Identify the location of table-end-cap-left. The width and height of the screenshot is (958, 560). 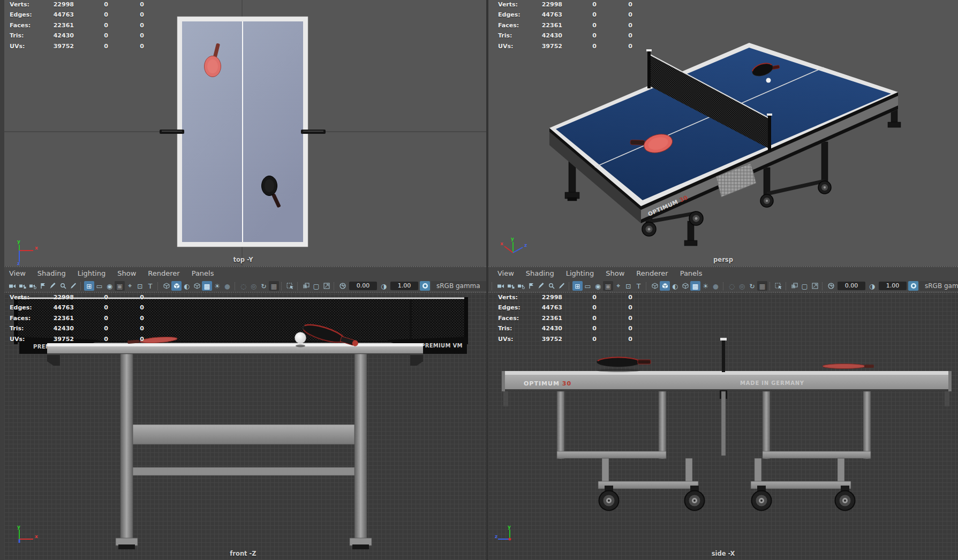
(503, 381).